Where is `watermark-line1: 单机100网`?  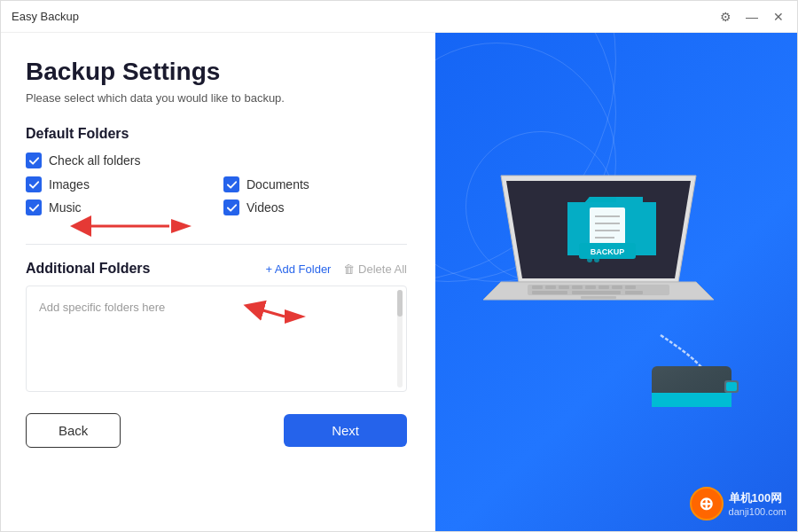 watermark-line1: 单机100网 is located at coordinates (757, 498).